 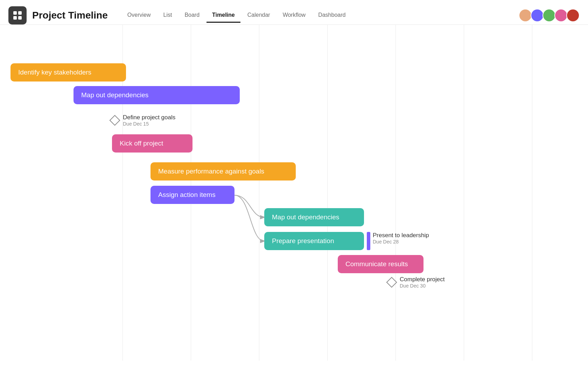 I want to click on task-measure-performance: Measure performance against goals, so click(x=223, y=171).